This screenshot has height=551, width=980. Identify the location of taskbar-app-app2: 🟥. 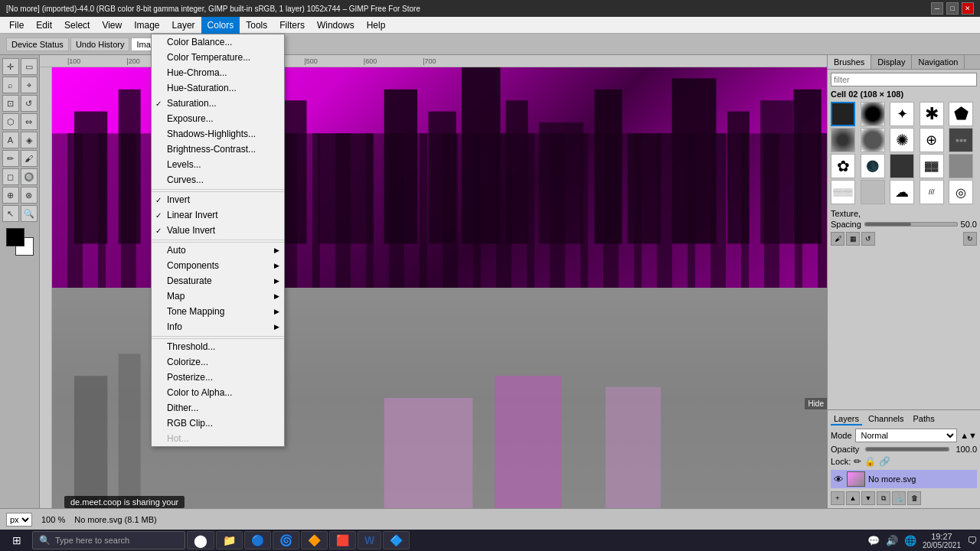
(343, 540).